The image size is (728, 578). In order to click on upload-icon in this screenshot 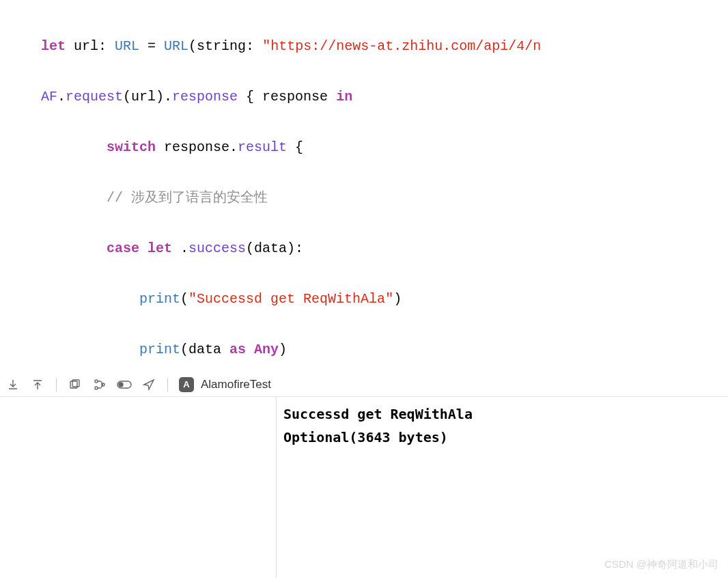, I will do `click(38, 385)`.